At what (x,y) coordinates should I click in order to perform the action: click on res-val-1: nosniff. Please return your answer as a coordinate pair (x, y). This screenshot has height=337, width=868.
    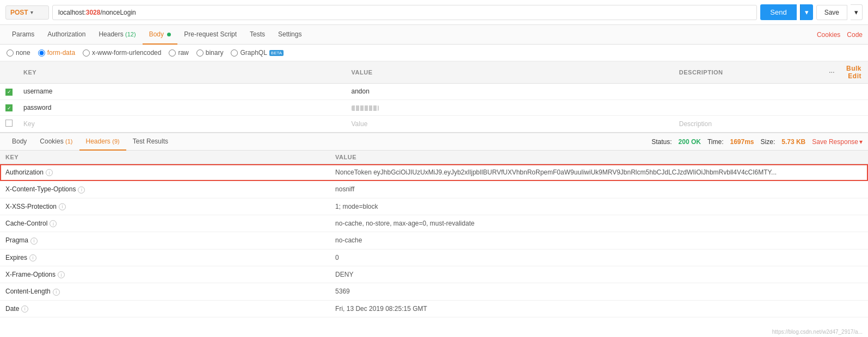
    Looking at the image, I should click on (599, 189).